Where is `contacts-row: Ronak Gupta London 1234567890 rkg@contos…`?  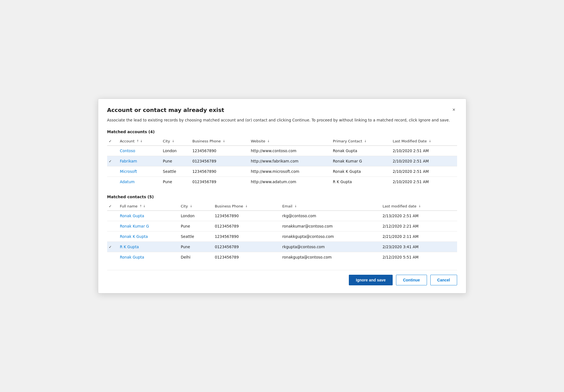
contacts-row: Ronak Gupta London 1234567890 rkg@contos… is located at coordinates (282, 216).